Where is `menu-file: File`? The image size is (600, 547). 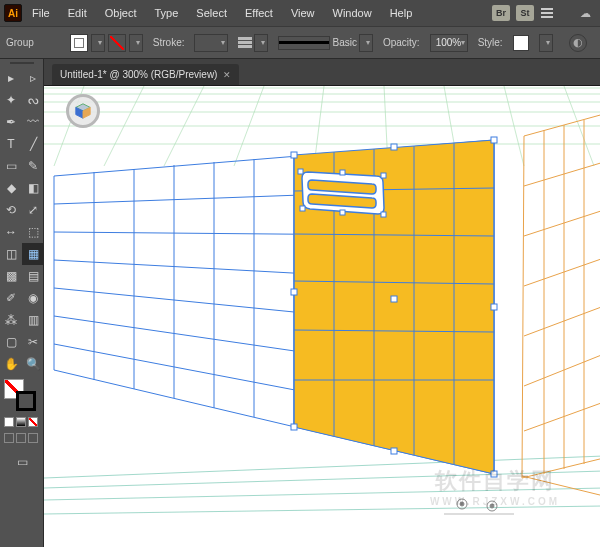
menu-file: File is located at coordinates (41, 13).